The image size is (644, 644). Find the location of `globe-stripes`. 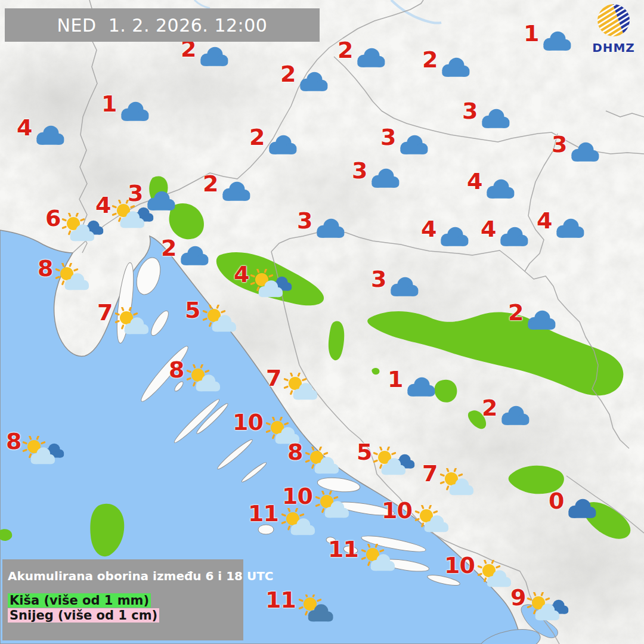

globe-stripes is located at coordinates (614, 21).